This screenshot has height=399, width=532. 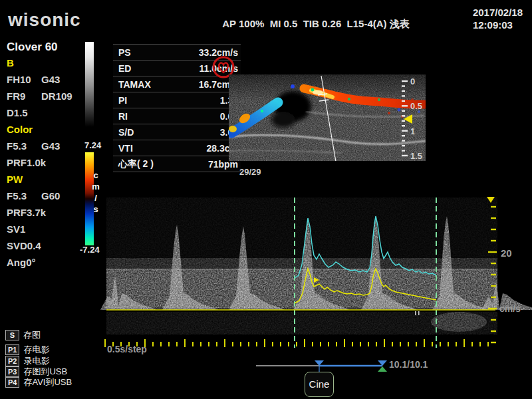 What do you see at coordinates (89, 84) in the screenshot?
I see `grayscale-bar` at bounding box center [89, 84].